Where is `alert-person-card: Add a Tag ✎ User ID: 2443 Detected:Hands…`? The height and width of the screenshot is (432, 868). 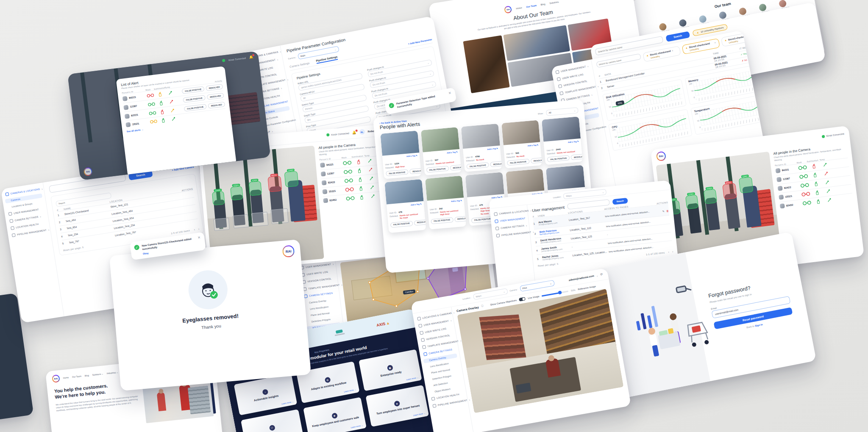
alert-person-card: Add a Tag ✎ User ID: 2443 Detected:Hands… is located at coordinates (562, 141).